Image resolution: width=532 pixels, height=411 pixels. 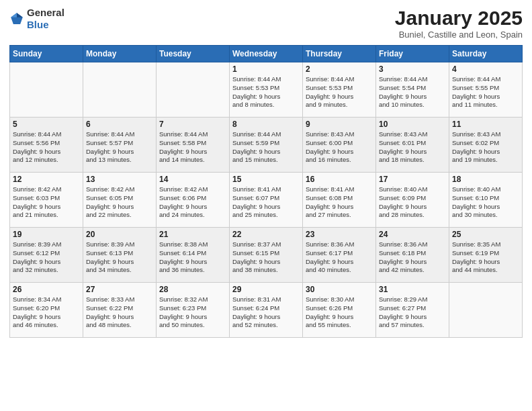 What do you see at coordinates (120, 148) in the screenshot?
I see `day-info: Sunrise: 8:44 AM Sunset: 5:57 PM Dayligh…` at bounding box center [120, 148].